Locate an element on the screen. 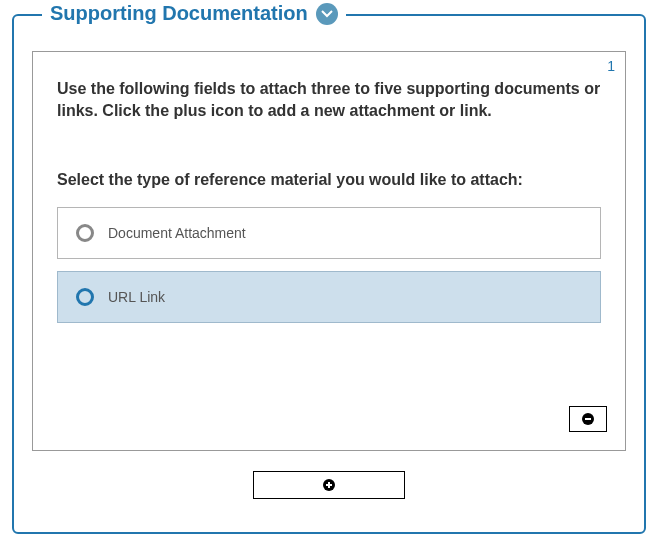  plus-icon is located at coordinates (329, 485).